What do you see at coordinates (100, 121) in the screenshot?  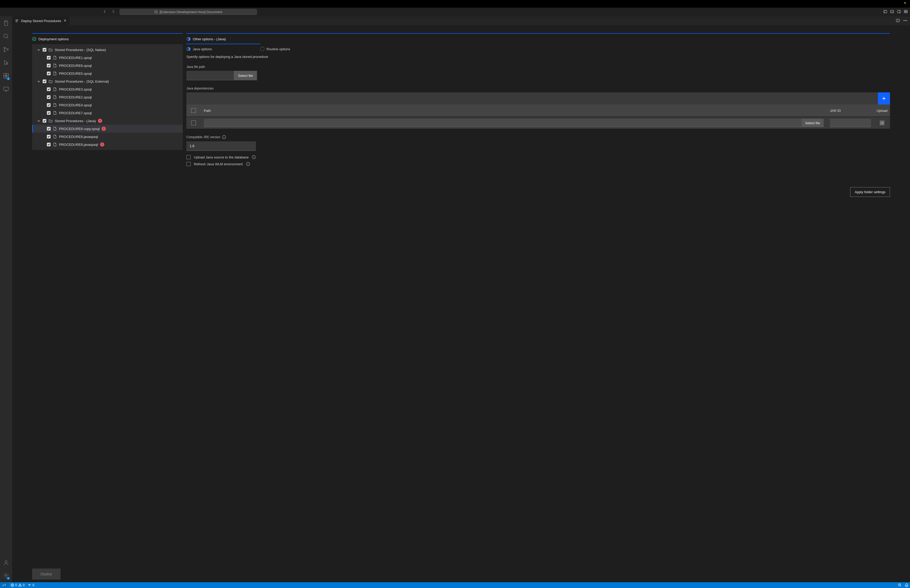 I see `error-badge-icon: !` at bounding box center [100, 121].